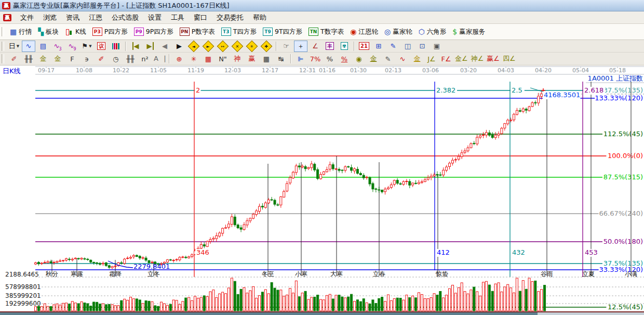 This screenshot has width=644, height=315. Describe the element at coordinates (223, 46) in the screenshot. I see `zoom-horizontal-button: ↔` at that location.